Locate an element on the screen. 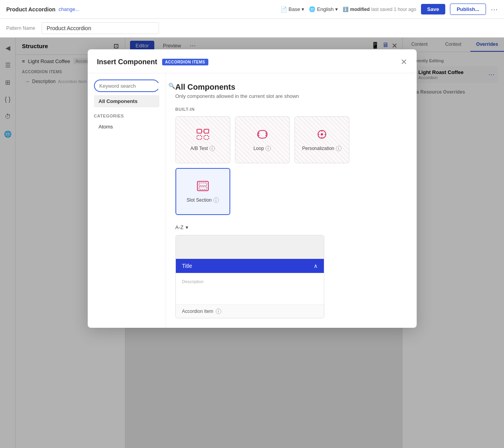  pattern-bar: Pattern Name is located at coordinates (252, 28).